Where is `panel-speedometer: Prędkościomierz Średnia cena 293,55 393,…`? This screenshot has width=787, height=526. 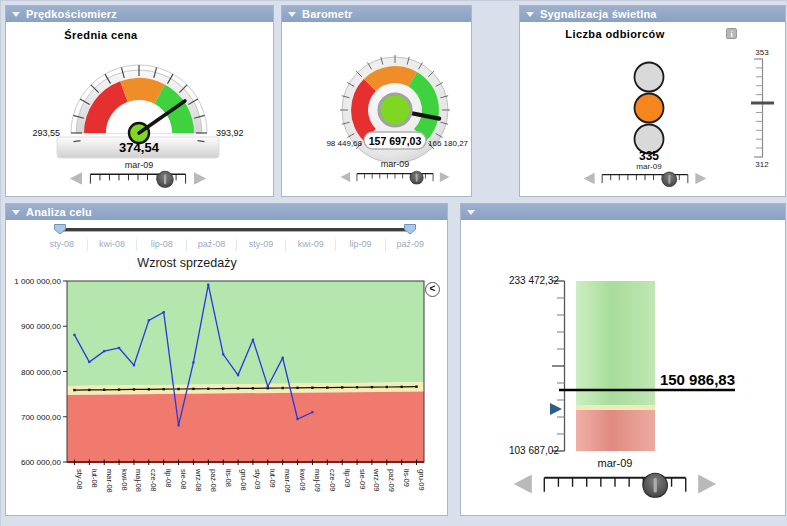 panel-speedometer: Prędkościomierz Średnia cena 293,55 393,… is located at coordinates (140, 101).